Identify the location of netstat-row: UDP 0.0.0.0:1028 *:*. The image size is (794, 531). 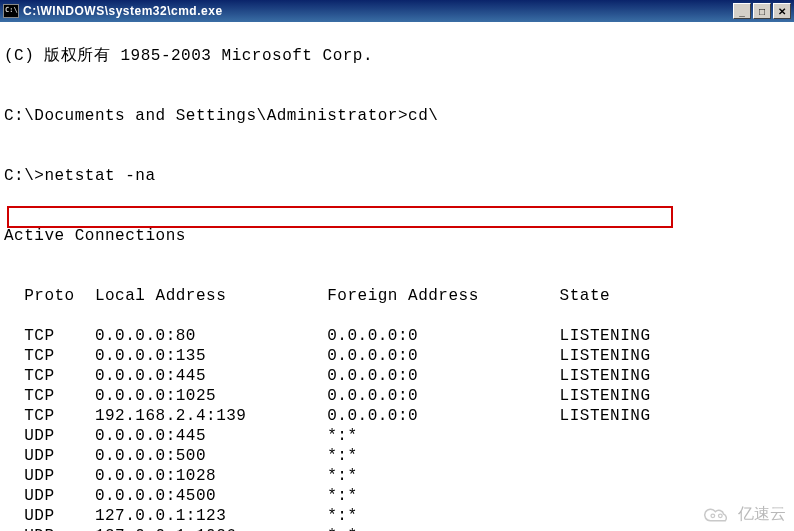
(397, 476).